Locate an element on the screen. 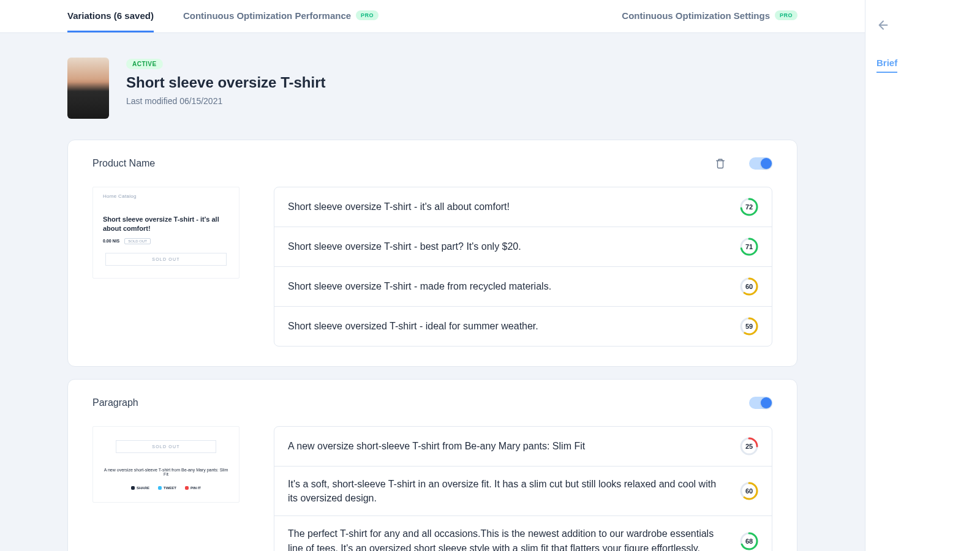 This screenshot has width=980, height=551. panel-title: Product Name is located at coordinates (124, 163).